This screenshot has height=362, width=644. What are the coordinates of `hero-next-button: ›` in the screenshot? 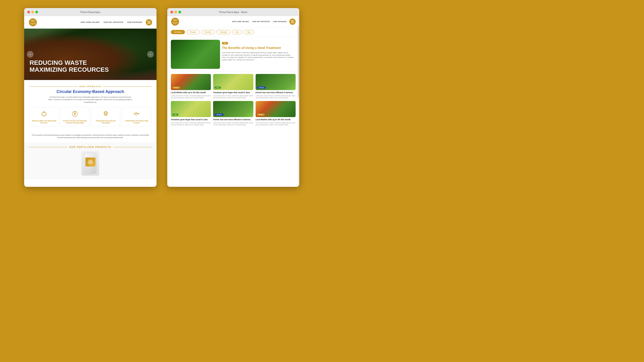 It's located at (150, 54).